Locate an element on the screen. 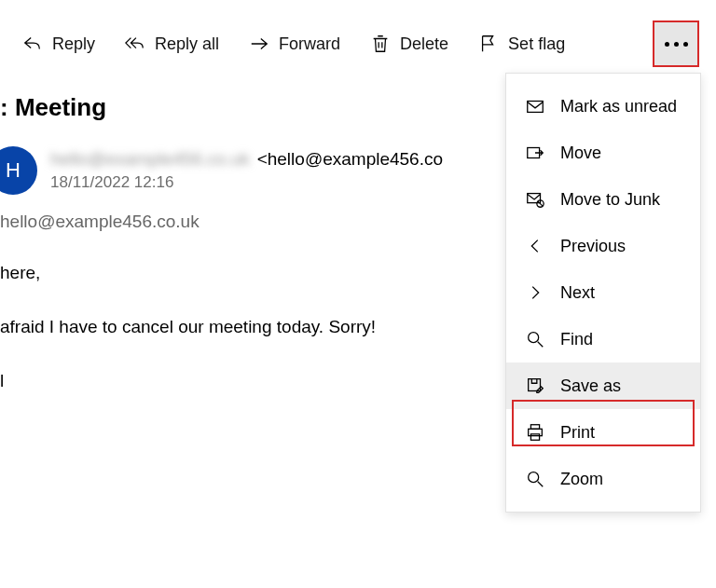 This screenshot has width=716, height=588. reply-all-label: Reply all is located at coordinates (186, 45).